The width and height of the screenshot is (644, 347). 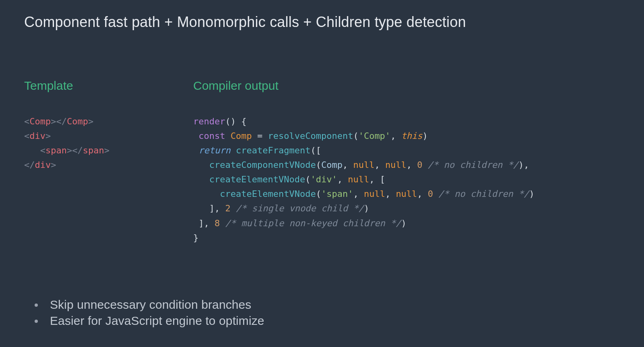 What do you see at coordinates (322, 22) in the screenshot?
I see `slide-title: Component fast path + Monomorphic calls …` at bounding box center [322, 22].